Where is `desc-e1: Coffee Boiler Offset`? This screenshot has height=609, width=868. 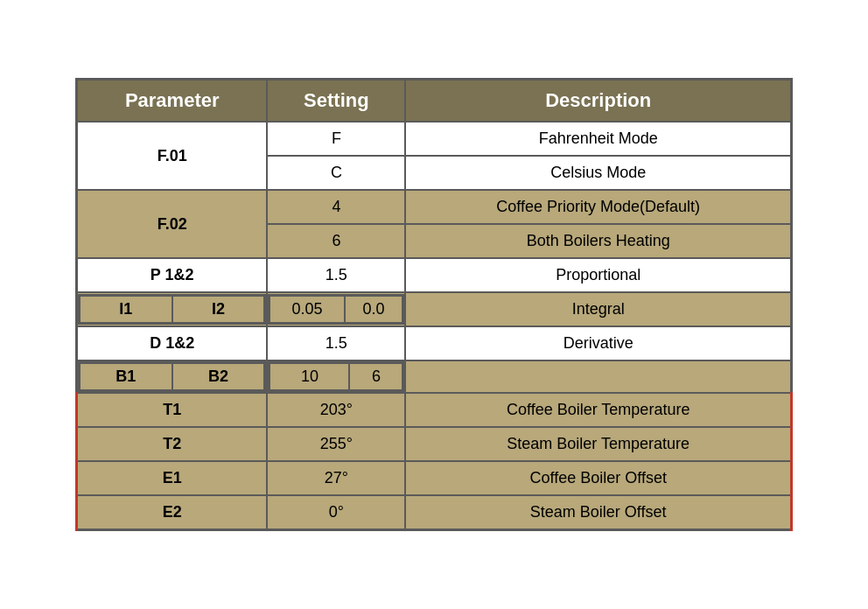 desc-e1: Coffee Boiler Offset is located at coordinates (598, 478).